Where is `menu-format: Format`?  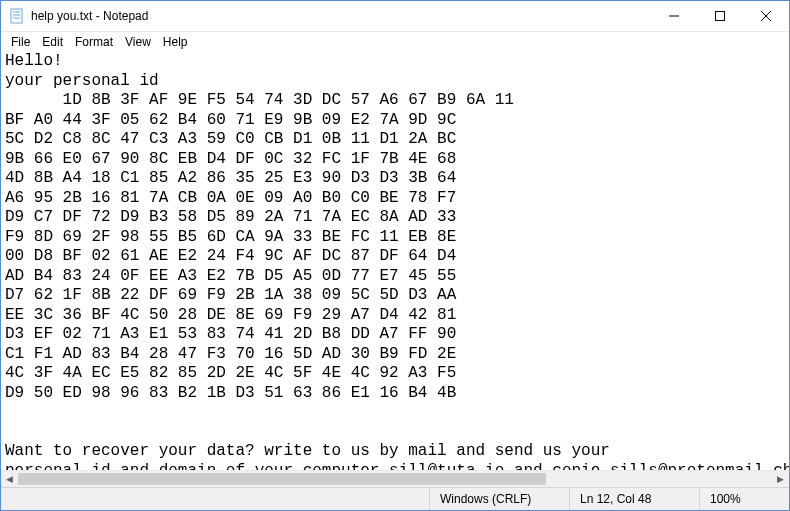 menu-format: Format is located at coordinates (94, 42).